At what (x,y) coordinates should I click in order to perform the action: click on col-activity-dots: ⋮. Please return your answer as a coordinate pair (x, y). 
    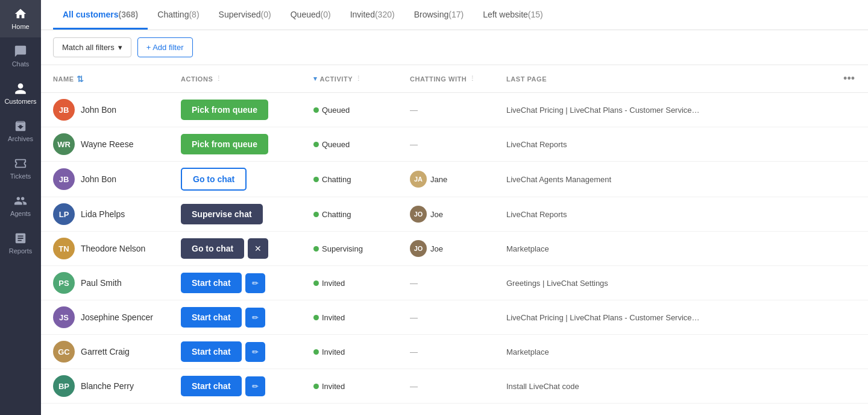
    Looking at the image, I should click on (359, 78).